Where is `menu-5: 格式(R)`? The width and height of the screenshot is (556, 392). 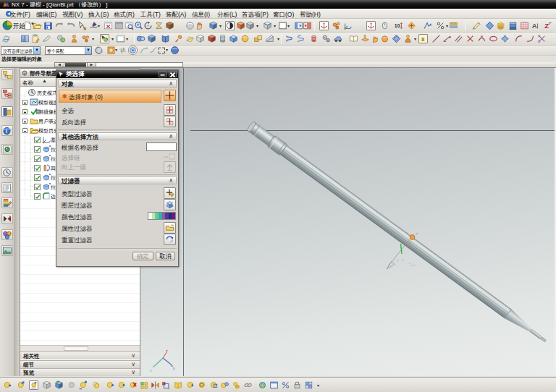 menu-5: 格式(R) is located at coordinates (125, 15).